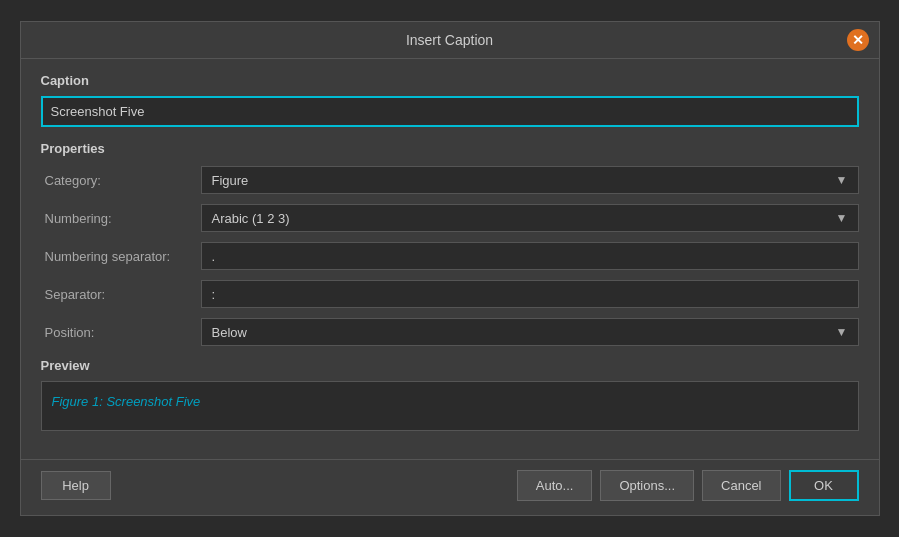  Describe the element at coordinates (121, 294) in the screenshot. I see `separator-label: Separator:` at that location.